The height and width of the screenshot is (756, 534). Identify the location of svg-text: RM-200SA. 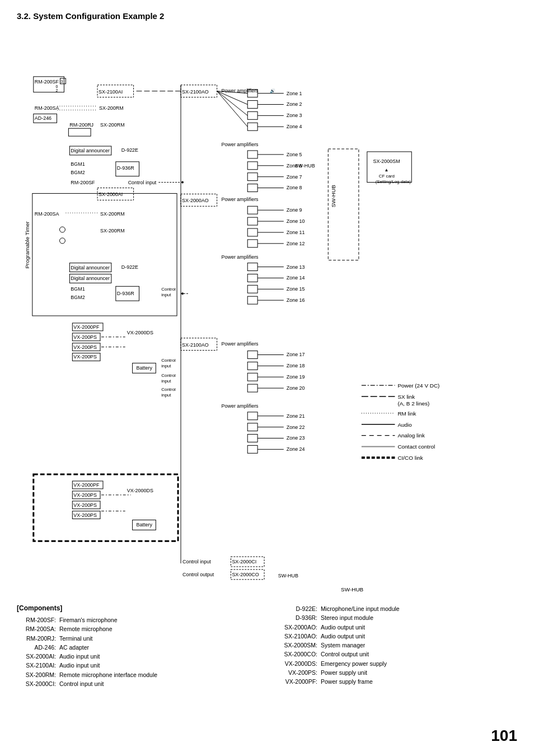
(47, 214).